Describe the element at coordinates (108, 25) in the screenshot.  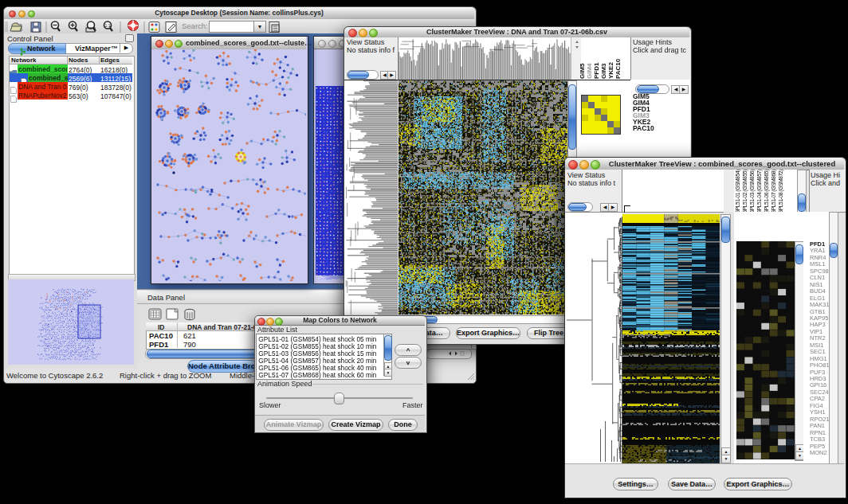
I see `svg-text: 1:1` at that location.